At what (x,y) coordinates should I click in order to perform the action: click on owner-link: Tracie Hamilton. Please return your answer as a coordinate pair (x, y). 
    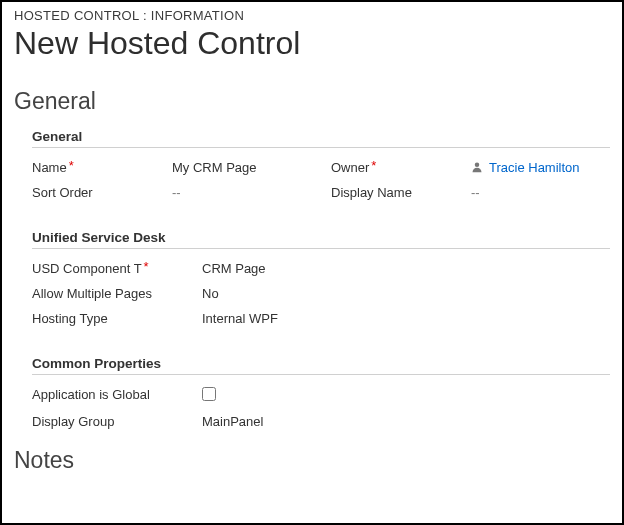
    Looking at the image, I should click on (534, 168).